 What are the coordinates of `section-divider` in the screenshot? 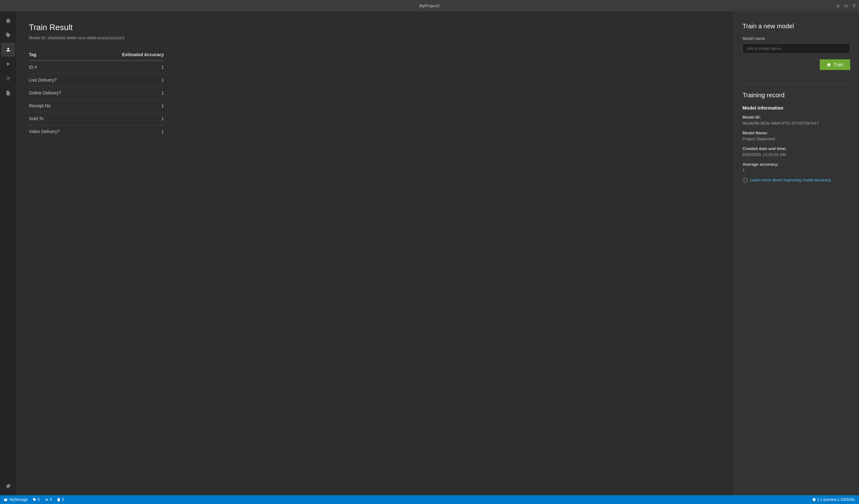 It's located at (796, 84).